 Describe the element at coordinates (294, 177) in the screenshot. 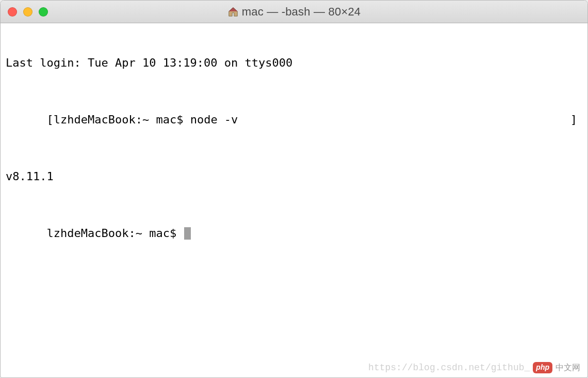

I see `terminal-line-output: v8.11.1` at that location.